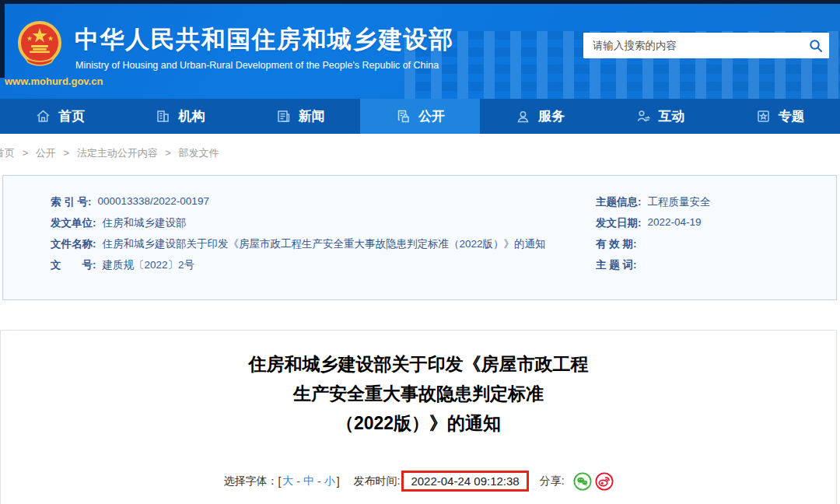 Image resolution: width=840 pixels, height=504 pixels. What do you see at coordinates (693, 45) in the screenshot?
I see `search-input` at bounding box center [693, 45].